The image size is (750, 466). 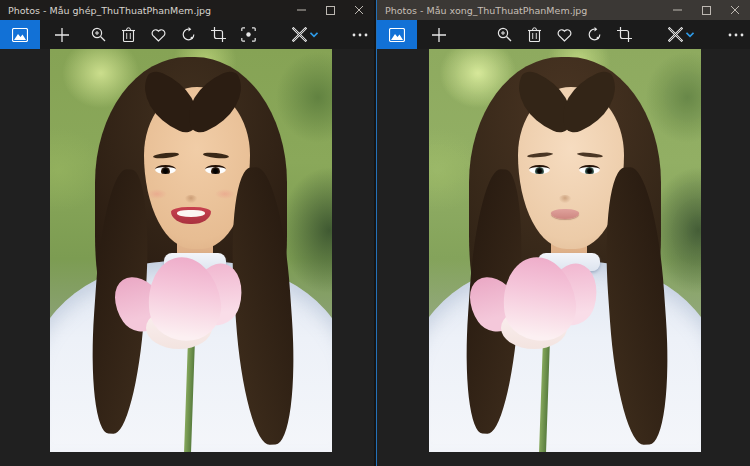 What do you see at coordinates (564, 10) in the screenshot?
I see `titlebar: Photos - Mẫu xong_ThuThuatPhanMem.jpg` at bounding box center [564, 10].